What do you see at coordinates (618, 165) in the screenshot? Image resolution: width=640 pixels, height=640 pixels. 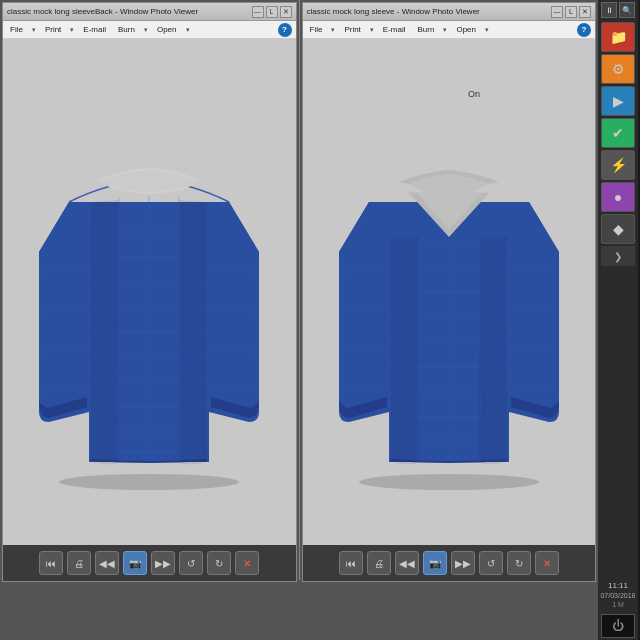 I see `sidebar-icon-gear: ⚡` at bounding box center [618, 165].